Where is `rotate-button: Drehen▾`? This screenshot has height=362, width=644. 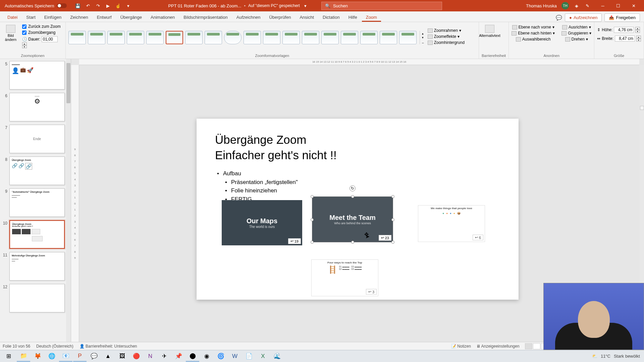
rotate-button: Drehen▾ is located at coordinates (577, 39).